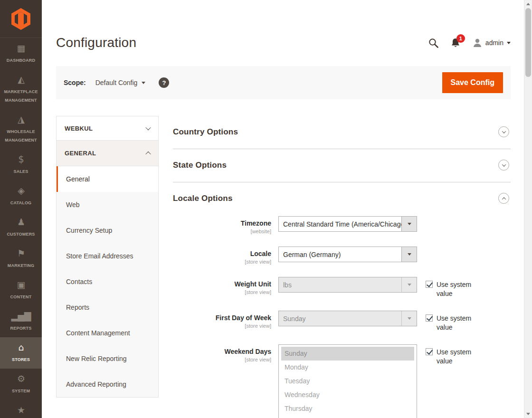 The width and height of the screenshot is (532, 418). Describe the element at coordinates (226, 286) in the screenshot. I see `field-label: Weight Unit [store view]` at that location.